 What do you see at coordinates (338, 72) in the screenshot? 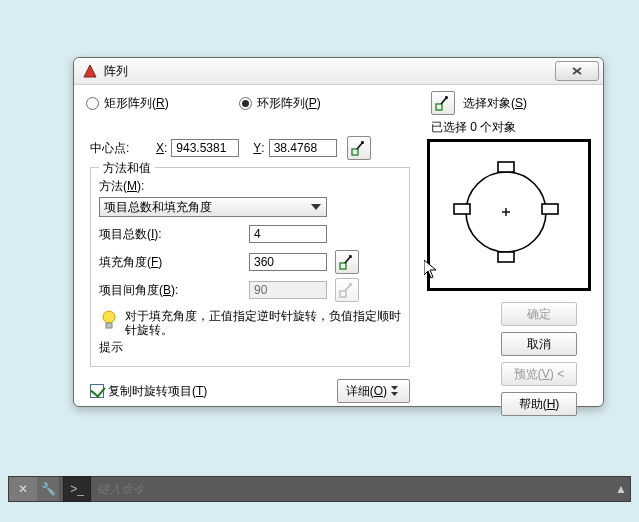
I see `titlebar: 阵列` at bounding box center [338, 72].